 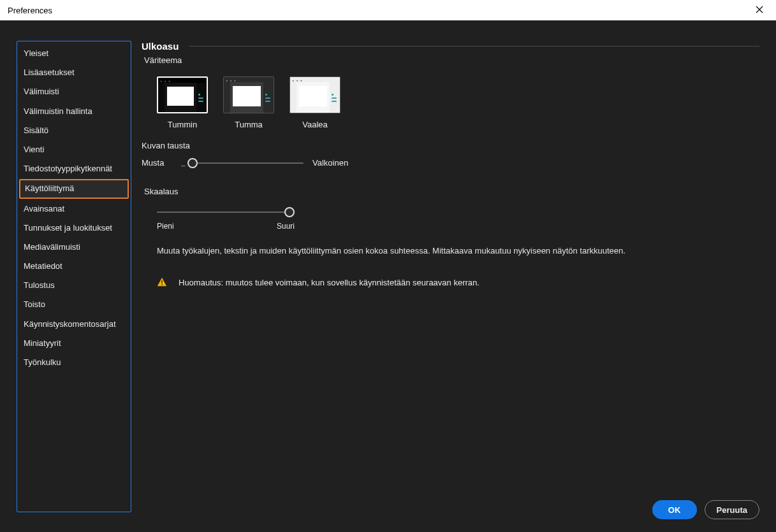 What do you see at coordinates (226, 212) in the screenshot?
I see `scaling-slider` at bounding box center [226, 212].